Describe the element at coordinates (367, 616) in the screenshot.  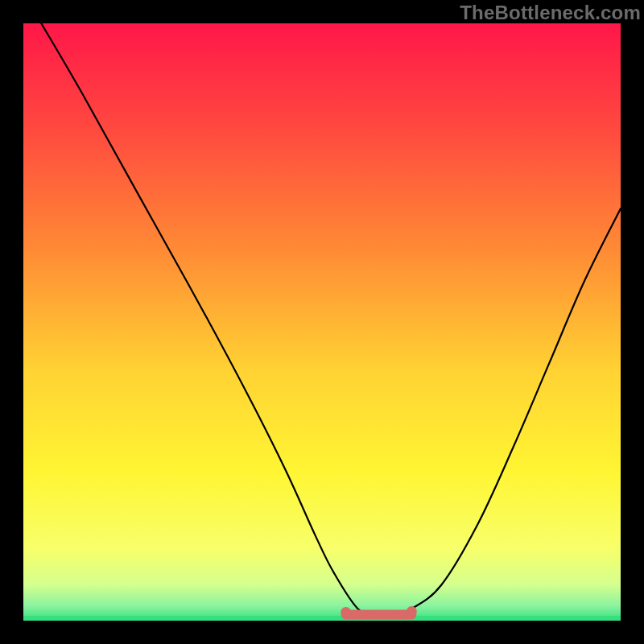
I see `optimal-zone-mid-dot` at that location.